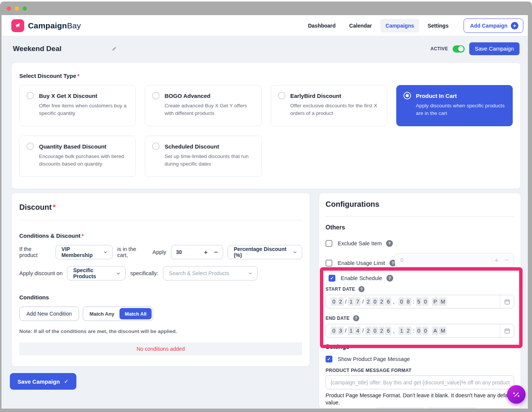 The height and width of the screenshot is (412, 532). What do you see at coordinates (161, 252) in the screenshot?
I see `discount-rule-row: If the product VIP Membership is in the …` at bounding box center [161, 252].